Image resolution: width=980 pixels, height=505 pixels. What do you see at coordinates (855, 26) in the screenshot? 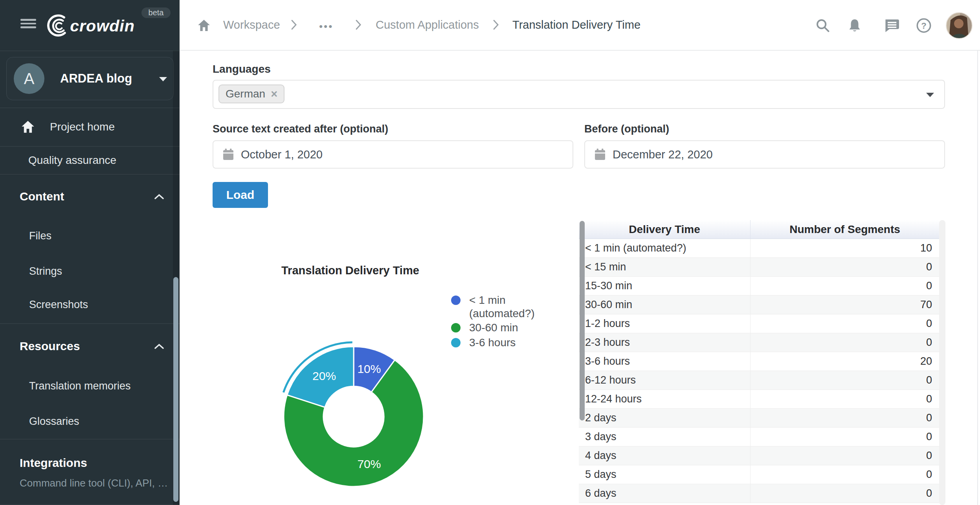
I see `bell-icon` at bounding box center [855, 26].